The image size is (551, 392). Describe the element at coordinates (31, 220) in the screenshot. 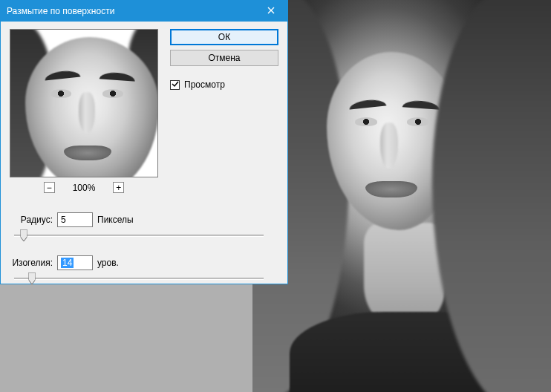

I see `radius-label: Радиус:` at that location.